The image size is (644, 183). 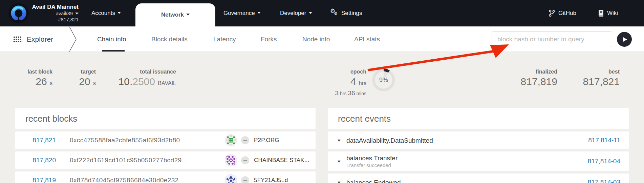 What do you see at coordinates (523, 78) in the screenshot?
I see `stat-finalized: finalized 817,819` at bounding box center [523, 78].